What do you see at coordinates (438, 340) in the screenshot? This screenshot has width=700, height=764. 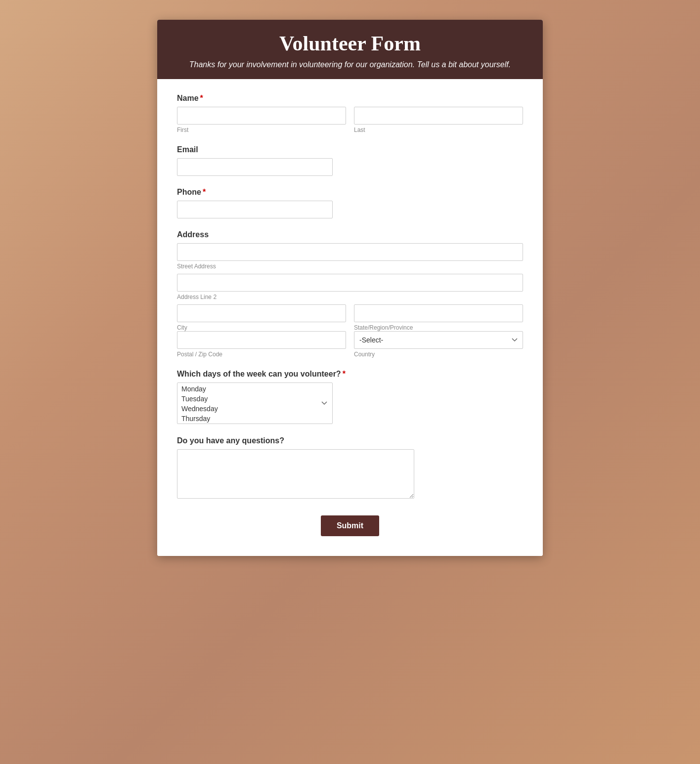 I see `country-select: -Select- United States Canada United Kin…` at bounding box center [438, 340].